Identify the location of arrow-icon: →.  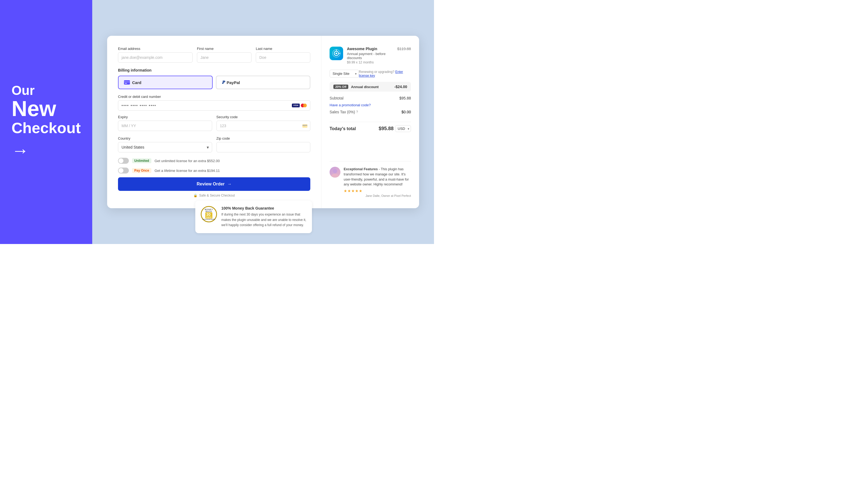
(229, 184).